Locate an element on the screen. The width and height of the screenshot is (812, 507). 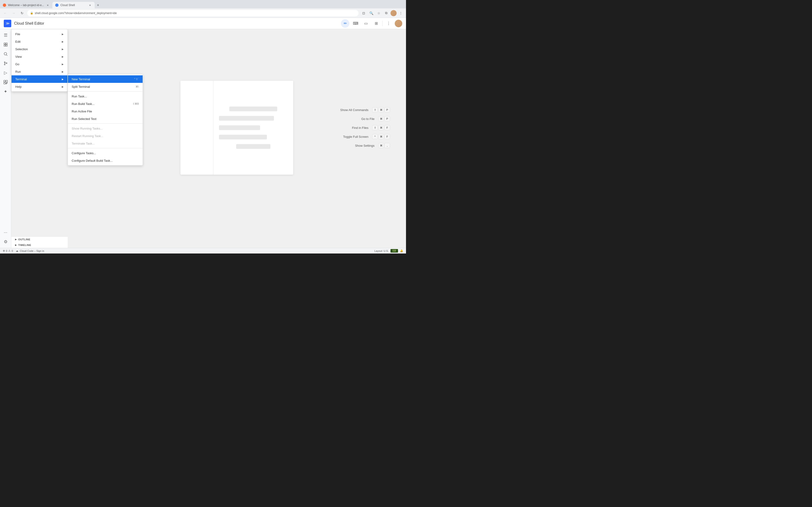
menu-item-selection: Selection ▶ is located at coordinates (40, 49).